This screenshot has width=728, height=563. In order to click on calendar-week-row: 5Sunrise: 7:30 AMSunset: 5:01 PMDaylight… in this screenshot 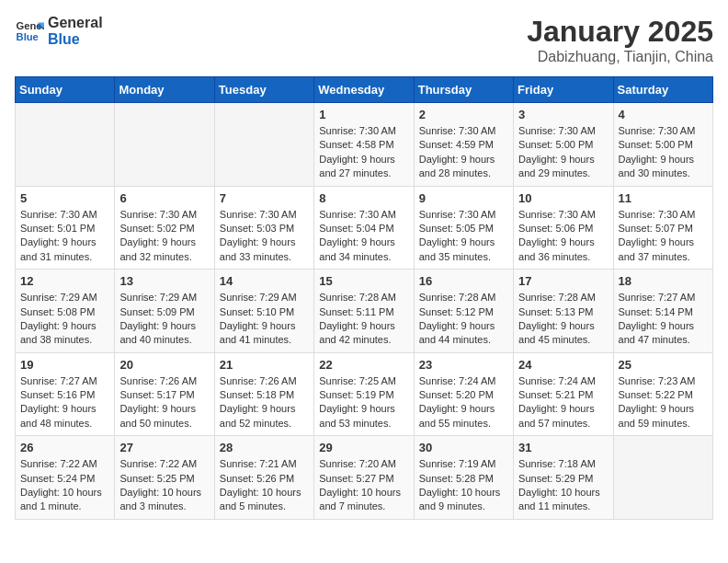, I will do `click(364, 228)`.